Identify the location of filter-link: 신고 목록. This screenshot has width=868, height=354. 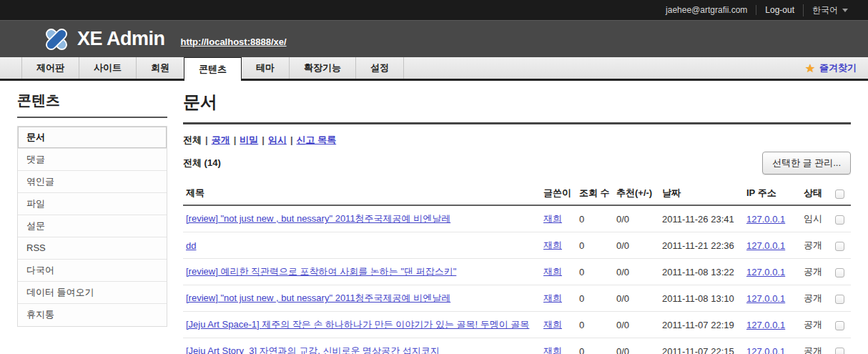
(317, 140).